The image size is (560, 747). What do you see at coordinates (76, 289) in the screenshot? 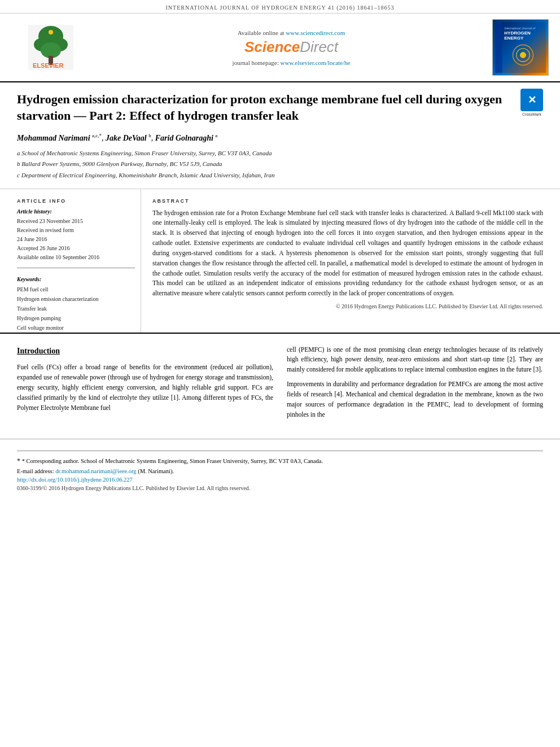
I see `keyword-1: PEM fuel cell` at bounding box center [76, 289].